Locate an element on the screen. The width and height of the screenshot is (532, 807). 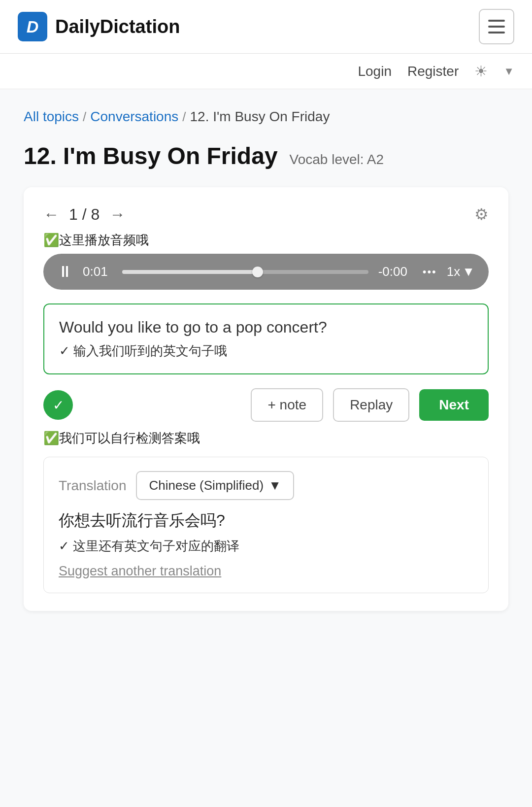
language-select-button: Chinese (Simplified) ▼ is located at coordinates (215, 486).